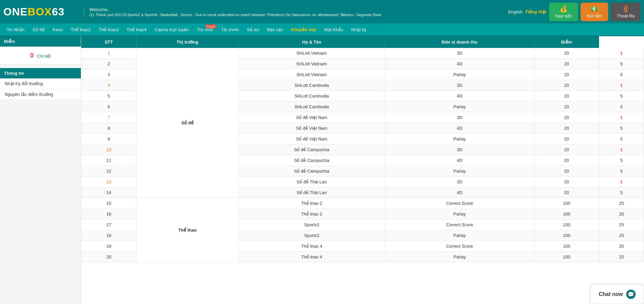  I want to click on thoat-ra-button: 🚪 Thoát Ra, so click(626, 12).